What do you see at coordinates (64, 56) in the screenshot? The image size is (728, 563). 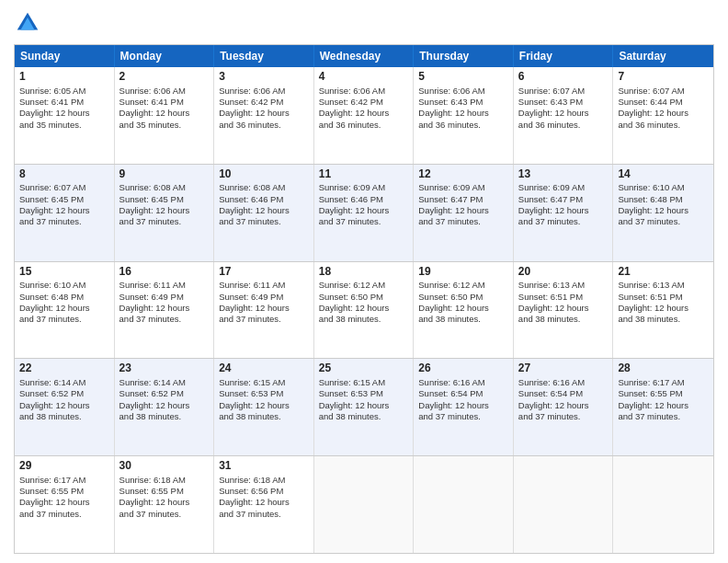 I see `header-cell-sunday: Sunday` at bounding box center [64, 56].